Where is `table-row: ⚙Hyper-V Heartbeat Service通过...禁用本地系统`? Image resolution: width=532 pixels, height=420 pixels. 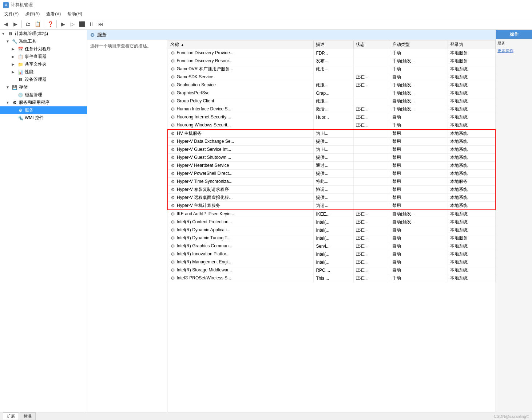 table-row: ⚙Hyper-V Heartbeat Service通过...禁用本地系统 is located at coordinates (331, 166).